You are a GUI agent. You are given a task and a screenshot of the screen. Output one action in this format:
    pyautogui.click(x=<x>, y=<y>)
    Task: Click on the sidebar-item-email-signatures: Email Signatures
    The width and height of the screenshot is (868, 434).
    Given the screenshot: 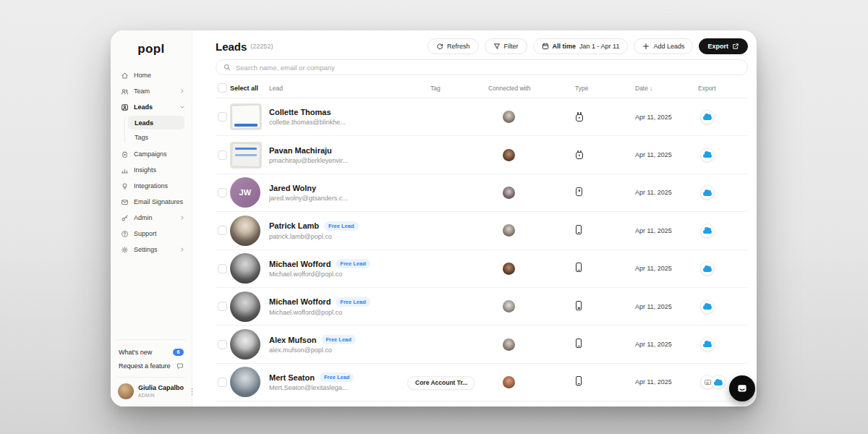 What is the action you would take?
    pyautogui.click(x=151, y=202)
    